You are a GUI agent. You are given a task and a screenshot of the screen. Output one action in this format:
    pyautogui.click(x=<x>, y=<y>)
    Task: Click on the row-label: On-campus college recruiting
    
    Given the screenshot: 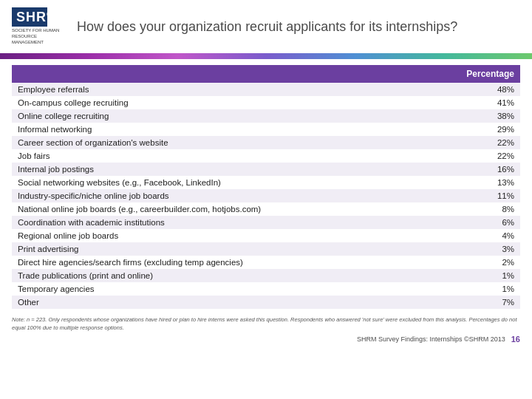 What is the action you would take?
    pyautogui.click(x=218, y=103)
    